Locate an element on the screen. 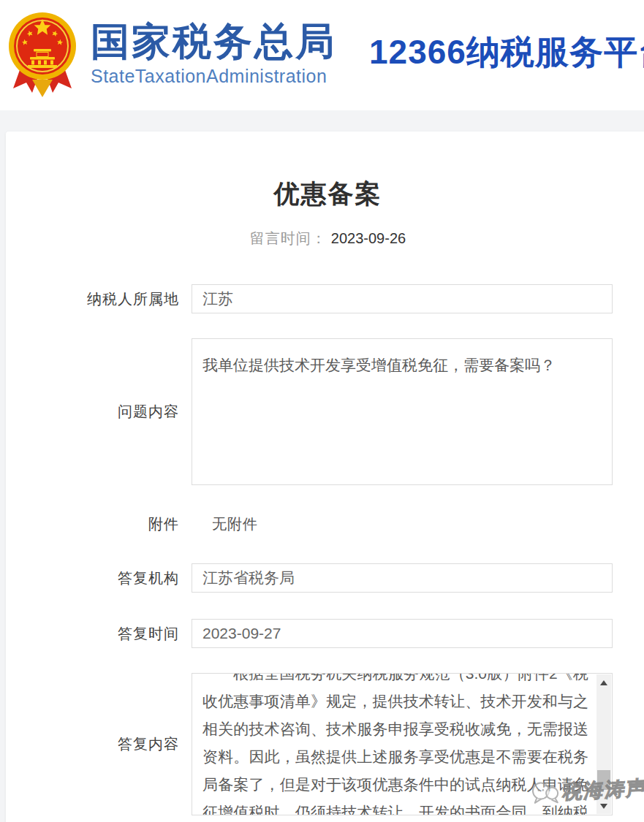  question-textarea: 我单位提供技术开发享受增值税免征，需要备案吗？ is located at coordinates (402, 412).